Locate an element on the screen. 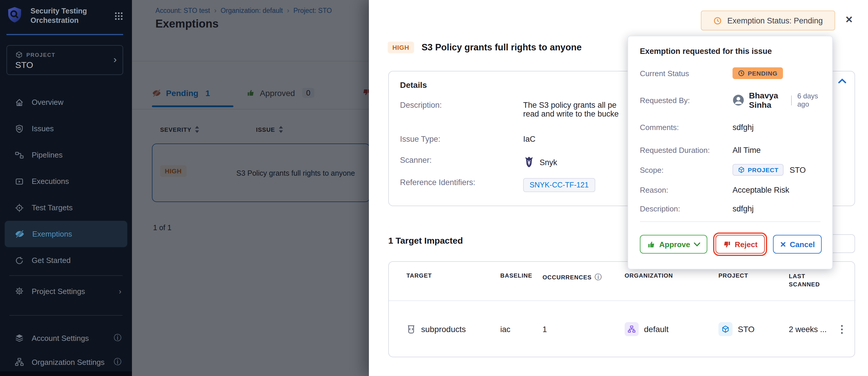  org-hierarchy-gear-icon is located at coordinates (20, 362).